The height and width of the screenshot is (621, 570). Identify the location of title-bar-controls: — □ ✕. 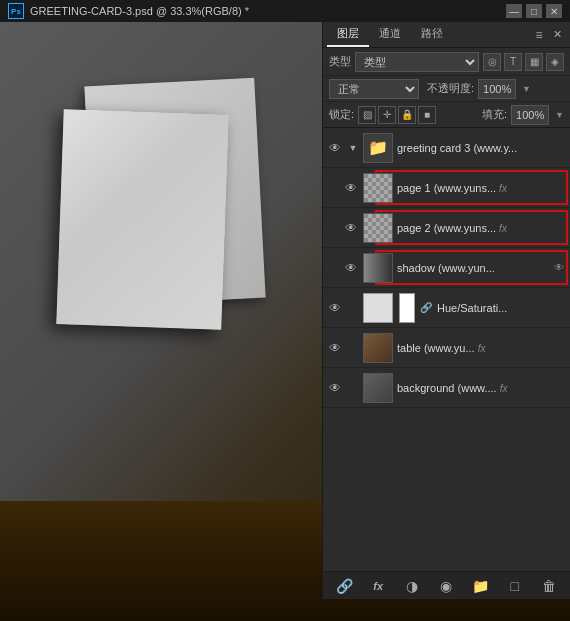
(534, 11).